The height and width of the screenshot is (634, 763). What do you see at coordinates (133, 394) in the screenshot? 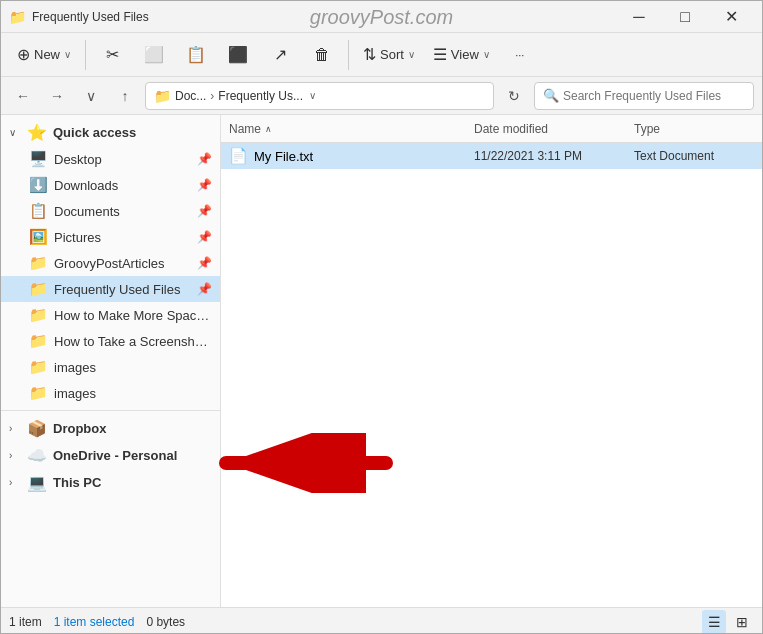
I see `sidebar-item-images-2-label: images` at bounding box center [133, 394].